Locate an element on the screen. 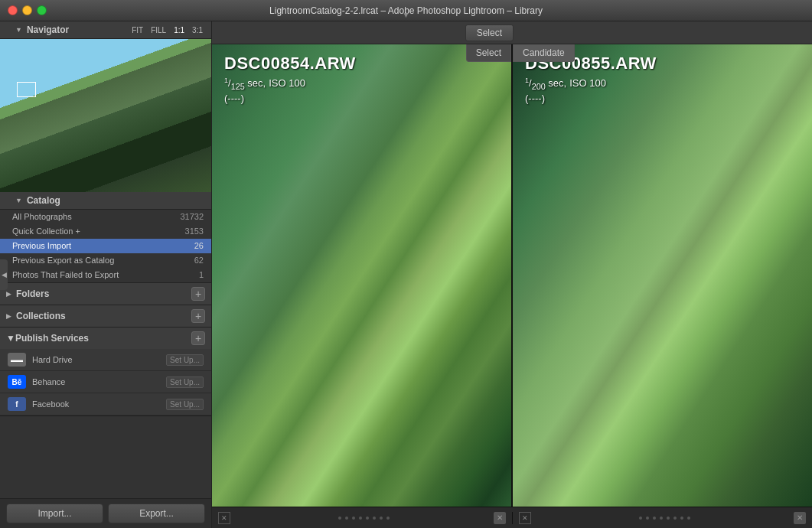 Image resolution: width=812 pixels, height=528 pixels. film-dot-r6 is located at coordinates (675, 518).